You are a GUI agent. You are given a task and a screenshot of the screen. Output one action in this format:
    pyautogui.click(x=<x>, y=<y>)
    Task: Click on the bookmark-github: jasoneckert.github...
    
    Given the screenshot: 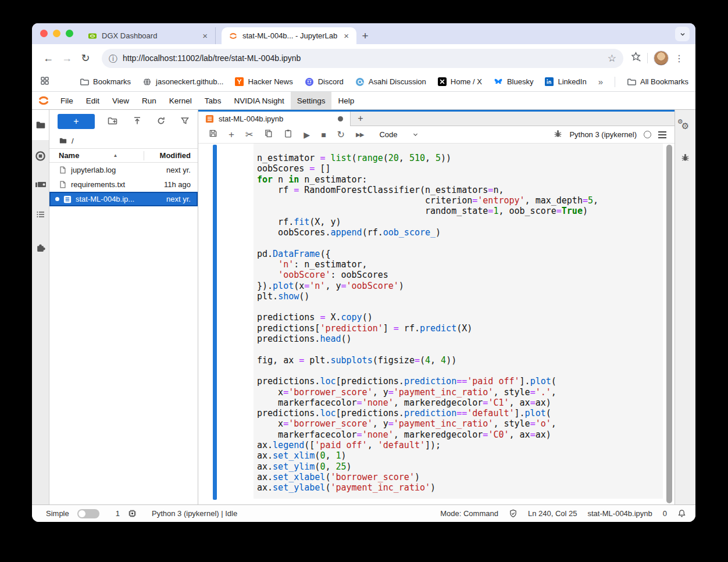 What is the action you would take?
    pyautogui.click(x=183, y=82)
    